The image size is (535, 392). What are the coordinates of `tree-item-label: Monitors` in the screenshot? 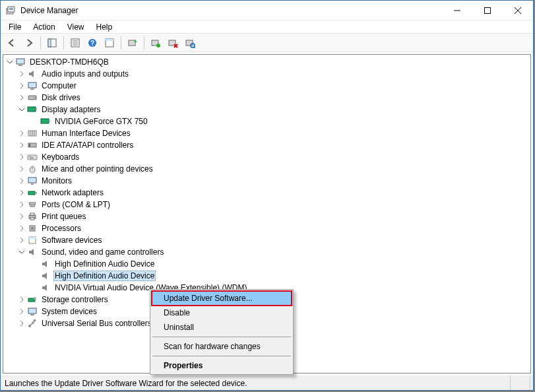 It's located at (57, 181).